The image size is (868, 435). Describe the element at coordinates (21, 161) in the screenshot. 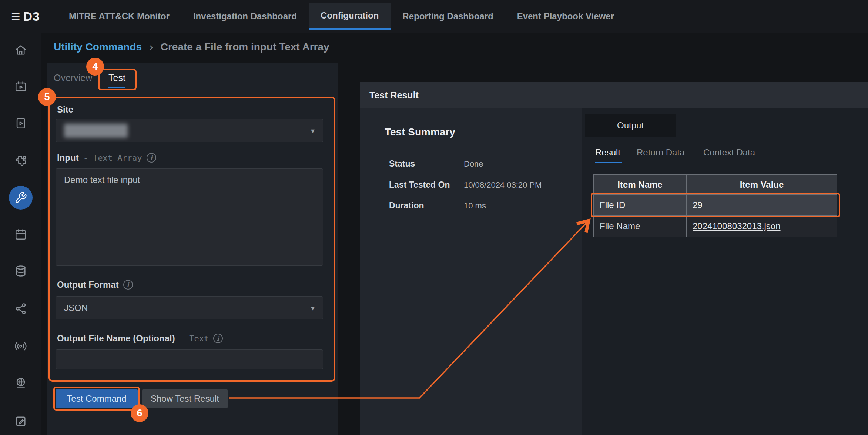

I see `sidebar-item-integrations` at that location.